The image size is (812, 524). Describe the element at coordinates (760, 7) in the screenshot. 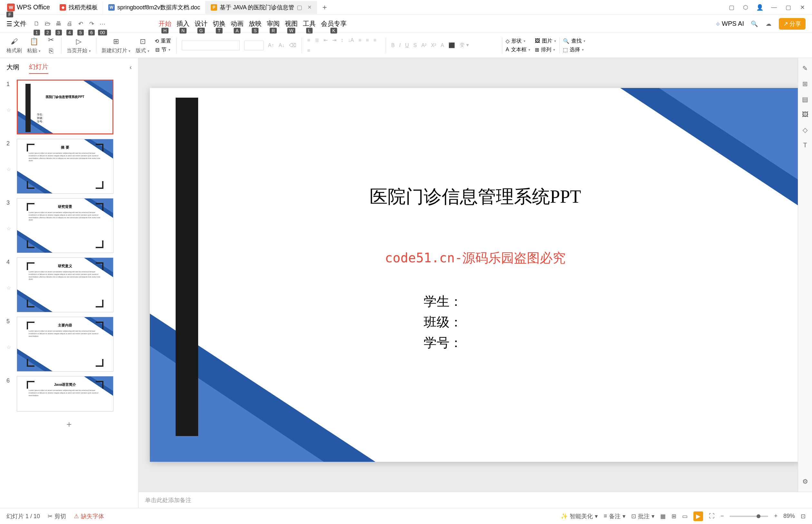

I see `avatar-icon: 👤` at that location.